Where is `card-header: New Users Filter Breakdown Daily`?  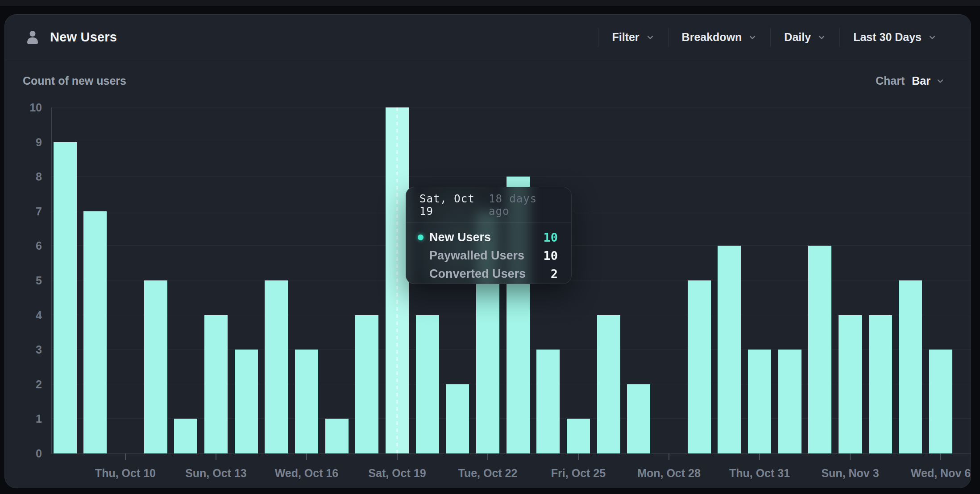 card-header: New Users Filter Breakdown Daily is located at coordinates (488, 37).